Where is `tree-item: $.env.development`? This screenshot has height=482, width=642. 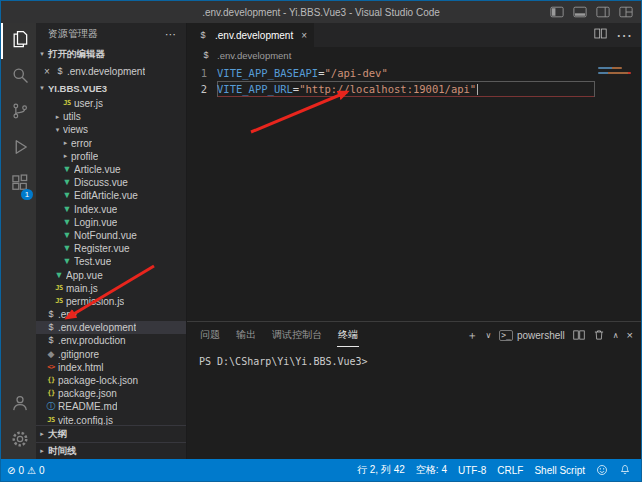 tree-item: $.env.development is located at coordinates (111, 328).